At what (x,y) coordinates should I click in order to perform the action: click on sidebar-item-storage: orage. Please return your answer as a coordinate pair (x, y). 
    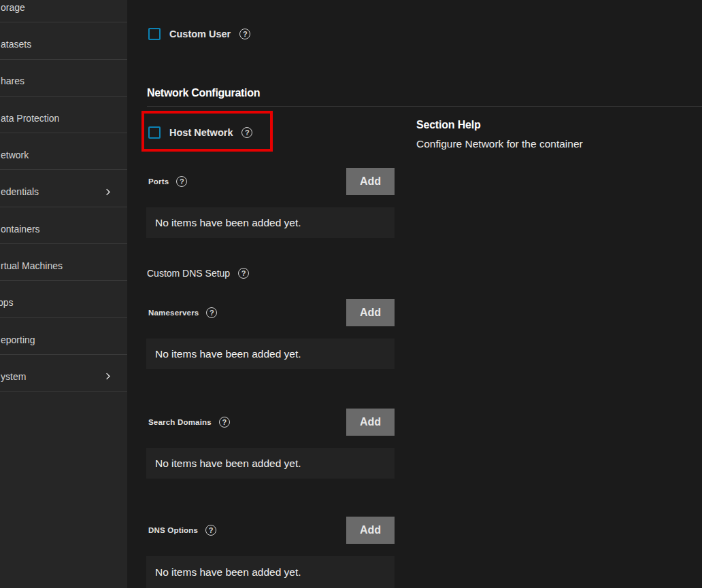
    Looking at the image, I should click on (64, 11).